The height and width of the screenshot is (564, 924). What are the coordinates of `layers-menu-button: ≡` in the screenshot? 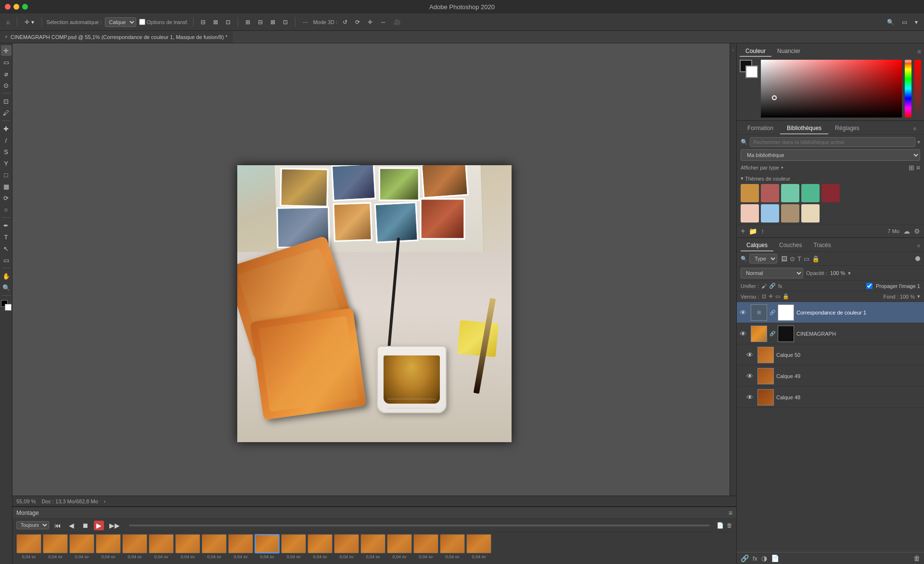 It's located at (919, 246).